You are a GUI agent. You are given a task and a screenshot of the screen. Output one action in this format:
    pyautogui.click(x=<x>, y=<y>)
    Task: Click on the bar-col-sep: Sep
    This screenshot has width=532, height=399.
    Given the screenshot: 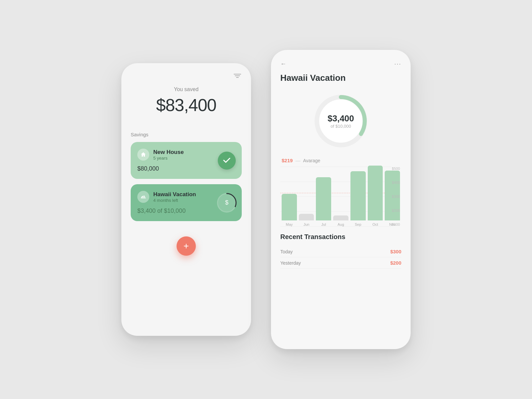 What is the action you would take?
    pyautogui.click(x=358, y=199)
    